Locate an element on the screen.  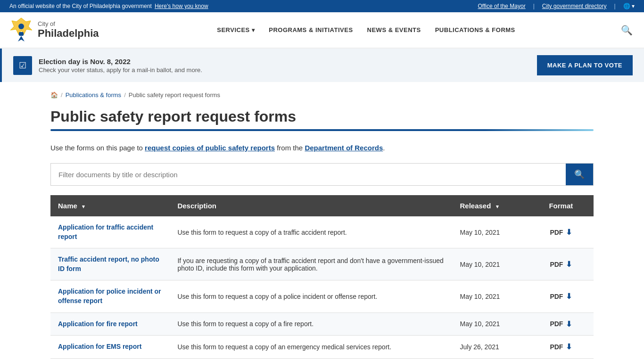
desc-link1: request copies of public safety reports is located at coordinates (210, 148).